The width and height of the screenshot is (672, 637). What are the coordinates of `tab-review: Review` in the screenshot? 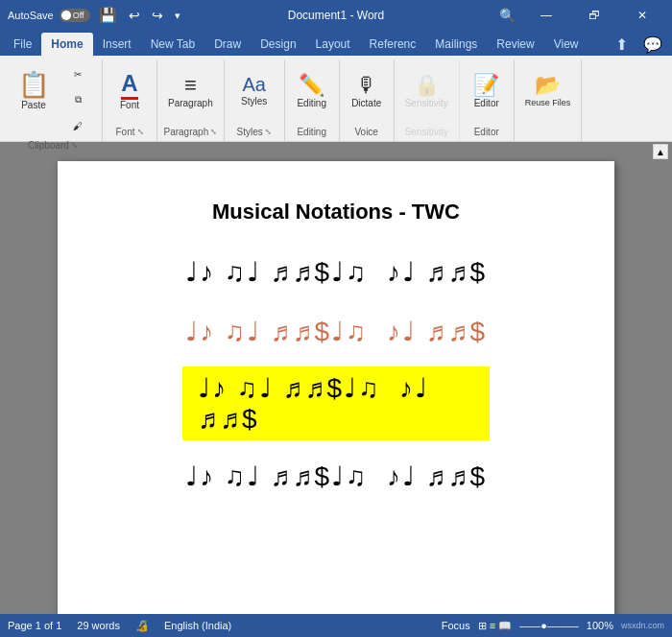 It's located at (515, 44).